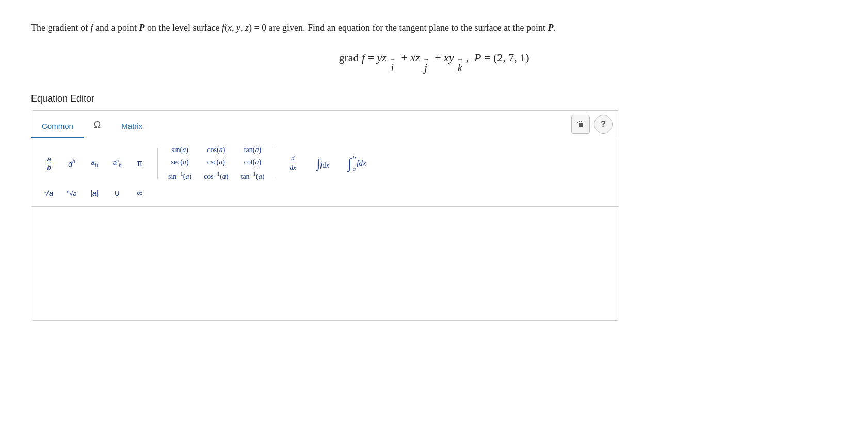 The width and height of the screenshot is (868, 430). I want to click on basic-symbols-group-row2: √a n√a |a| ∪ ∞, so click(94, 193).